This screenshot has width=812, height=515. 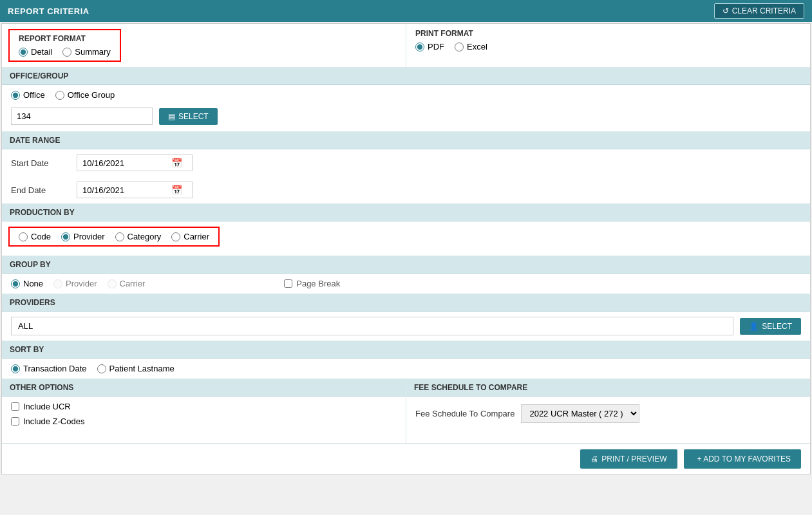 What do you see at coordinates (406, 350) in the screenshot?
I see `sort-by-header: SORT BY` at bounding box center [406, 350].